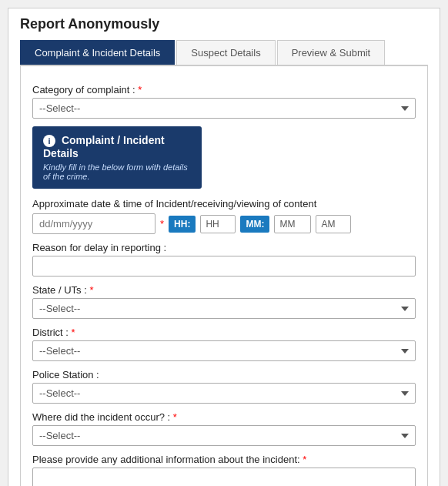 This screenshot has width=448, height=486. What do you see at coordinates (224, 333) in the screenshot?
I see `district-label: District : *` at bounding box center [224, 333].